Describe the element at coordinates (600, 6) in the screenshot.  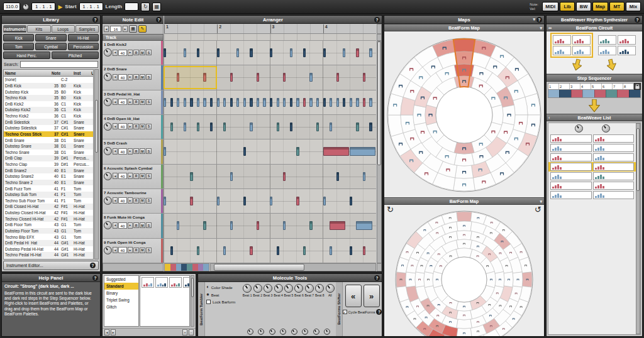
I see `view-button-map: Map` at that location.